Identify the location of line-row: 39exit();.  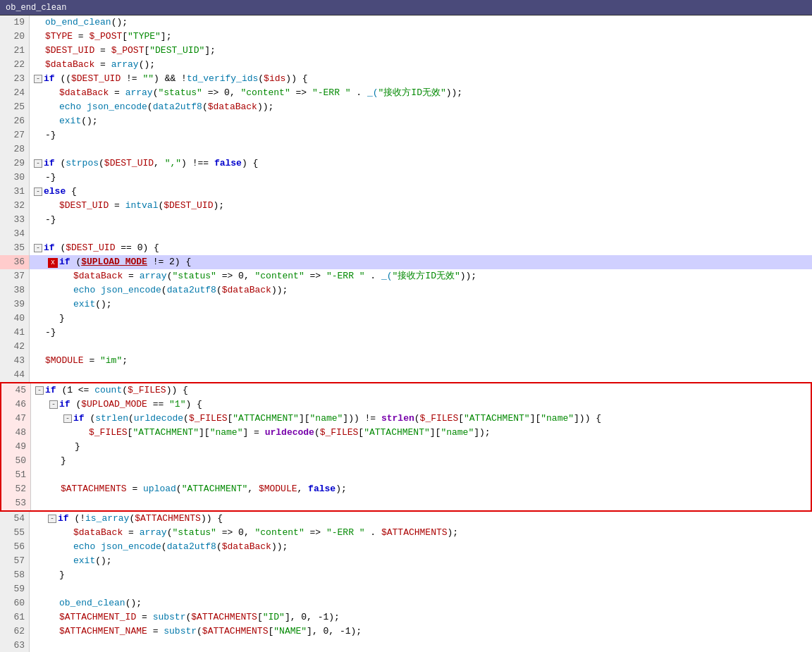
(406, 305).